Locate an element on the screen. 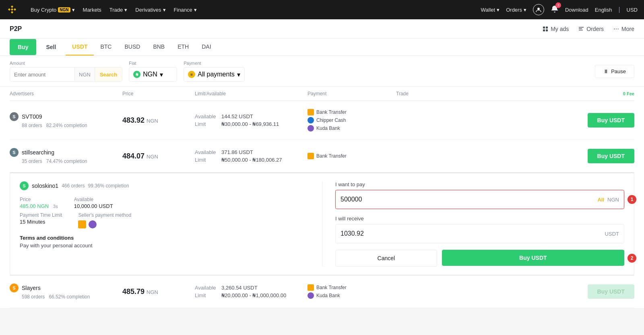 This screenshot has height=335, width=644. search-button: Search is located at coordinates (108, 74).